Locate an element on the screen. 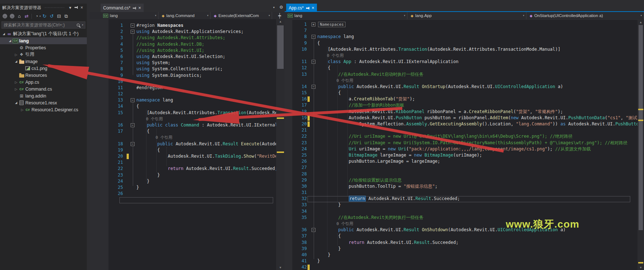 This screenshot has width=644, height=270. sync-icon: ↺ is located at coordinates (52, 16).